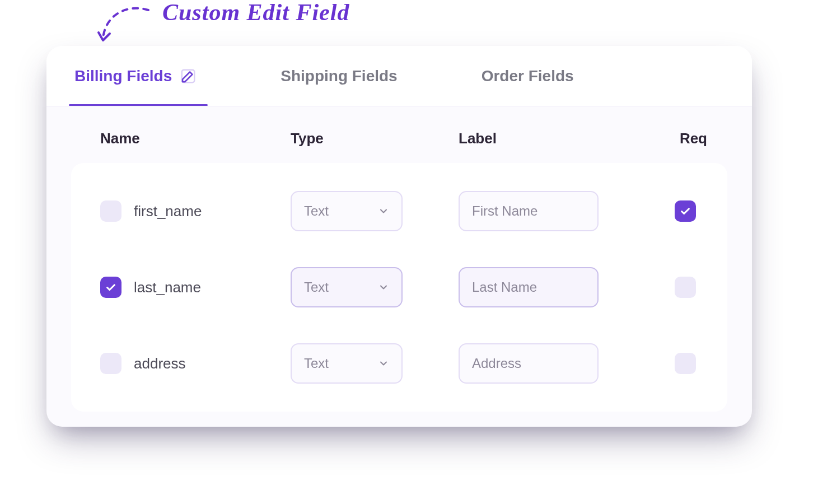  I want to click on table-header: Name Type Label Req, so click(399, 134).